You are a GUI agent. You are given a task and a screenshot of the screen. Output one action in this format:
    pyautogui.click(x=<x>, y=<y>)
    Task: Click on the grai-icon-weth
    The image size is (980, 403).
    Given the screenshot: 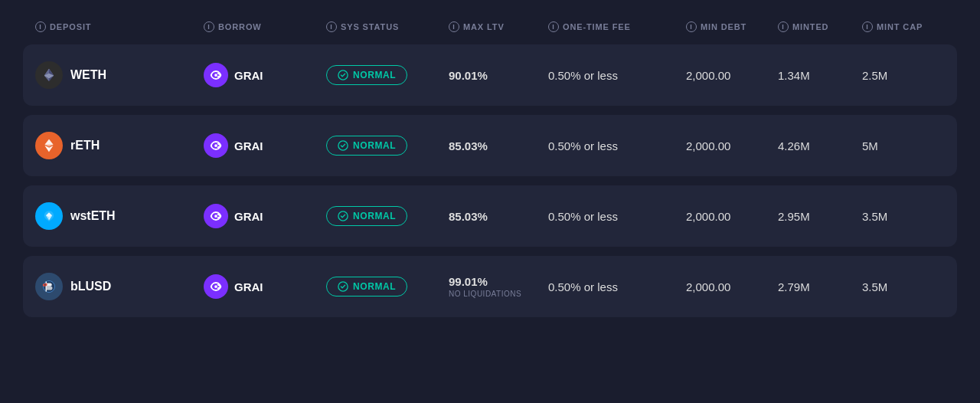 What is the action you would take?
    pyautogui.click(x=216, y=75)
    